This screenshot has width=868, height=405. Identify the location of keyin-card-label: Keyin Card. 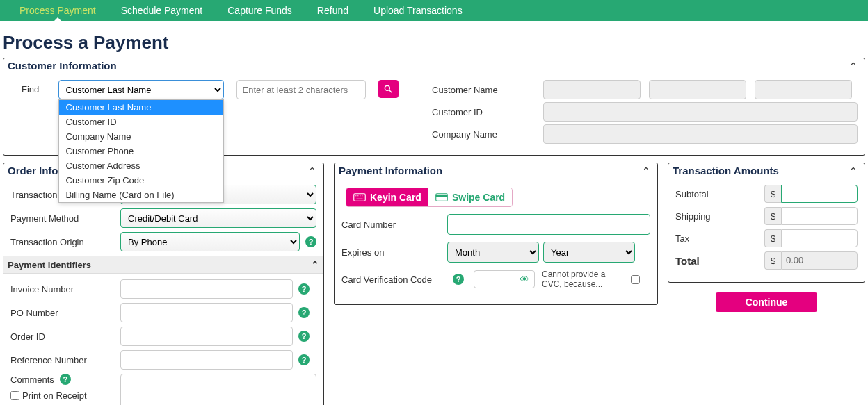
(396, 197).